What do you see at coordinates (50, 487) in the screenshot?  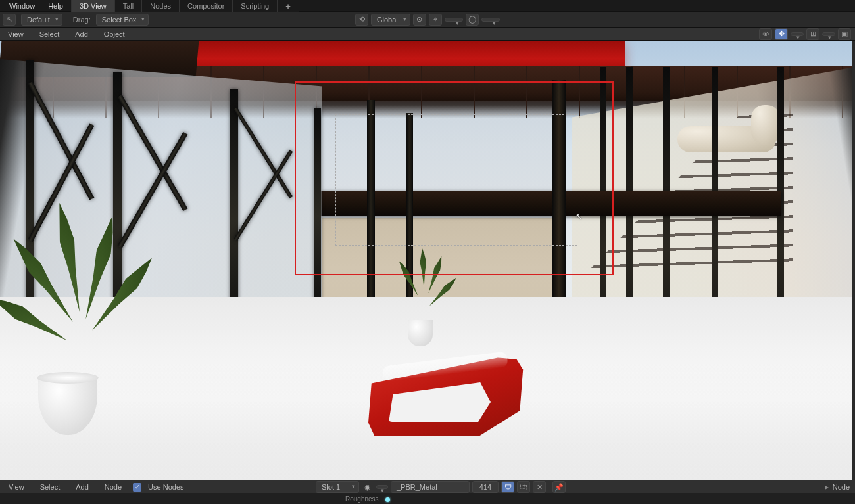 I see `node-select-menu: Select` at bounding box center [50, 487].